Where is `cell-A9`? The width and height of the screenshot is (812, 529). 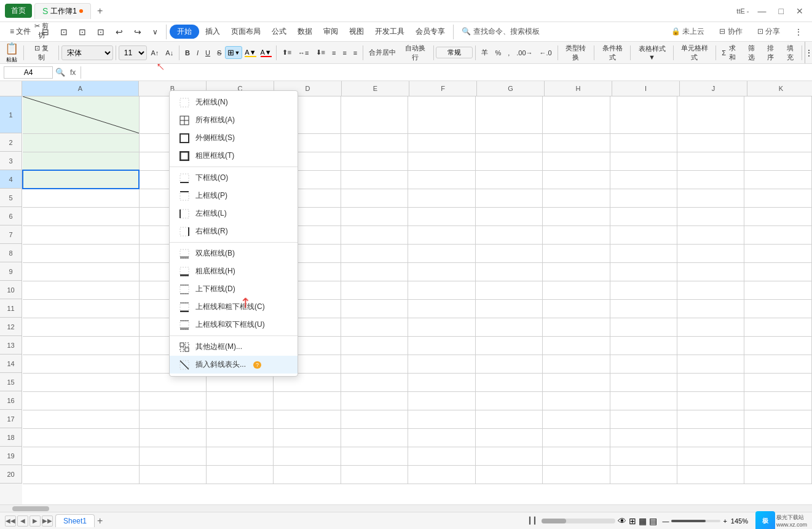
cell-A9 is located at coordinates (81, 272).